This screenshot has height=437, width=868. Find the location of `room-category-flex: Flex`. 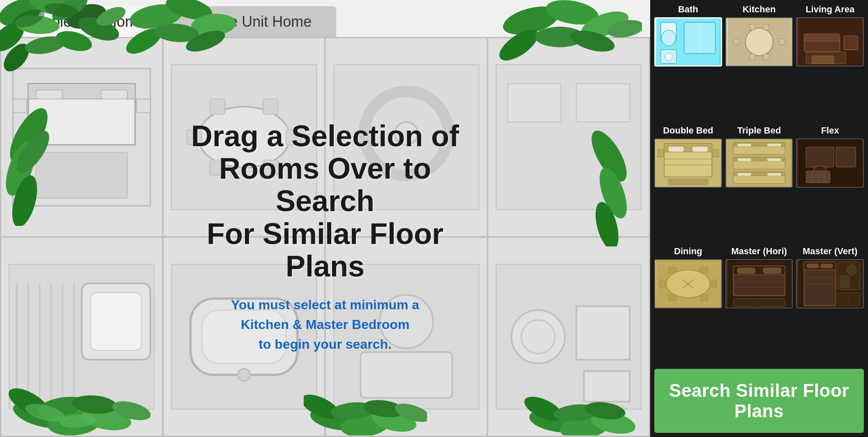

room-category-flex: Flex is located at coordinates (830, 184).